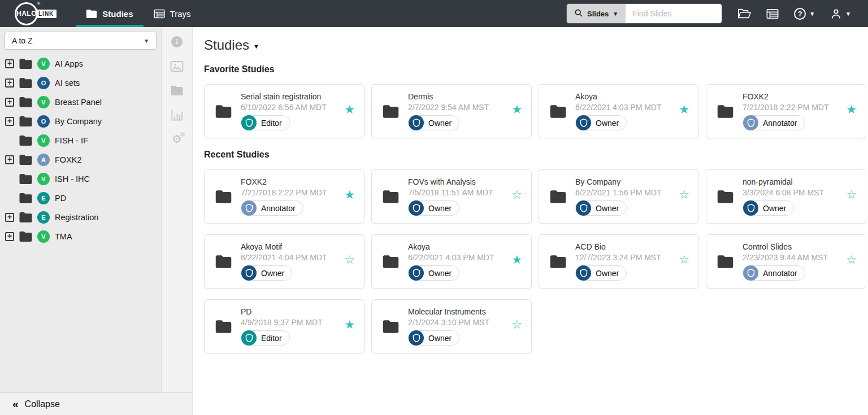 This screenshot has height=415, width=868. What do you see at coordinates (177, 139) in the screenshot?
I see `gears-icon: ⚙⚙` at bounding box center [177, 139].